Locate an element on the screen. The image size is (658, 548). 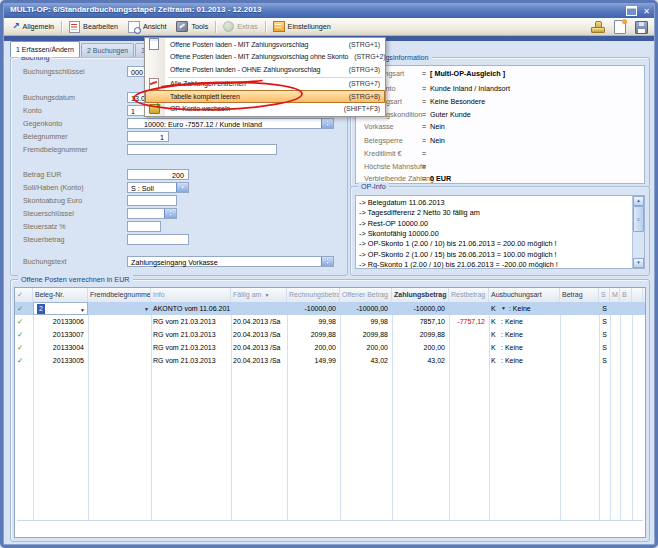
field-belegnummer: 1 is located at coordinates (148, 136).